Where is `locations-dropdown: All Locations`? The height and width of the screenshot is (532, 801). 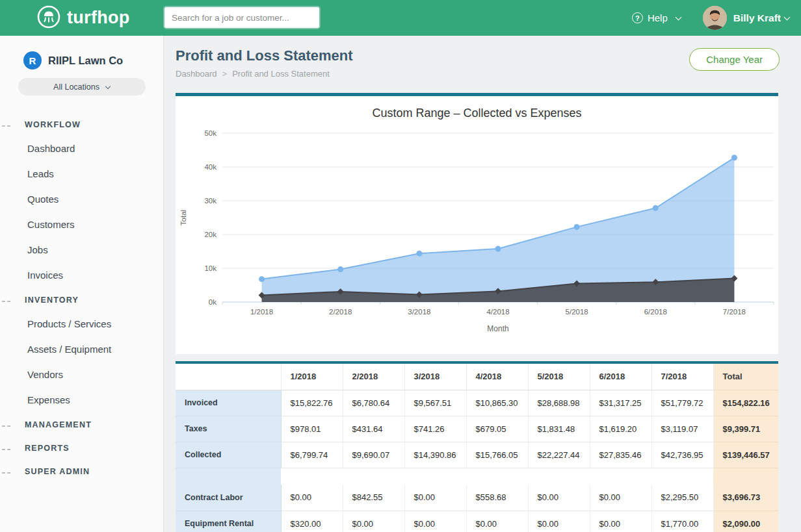 locations-dropdown: All Locations is located at coordinates (82, 87).